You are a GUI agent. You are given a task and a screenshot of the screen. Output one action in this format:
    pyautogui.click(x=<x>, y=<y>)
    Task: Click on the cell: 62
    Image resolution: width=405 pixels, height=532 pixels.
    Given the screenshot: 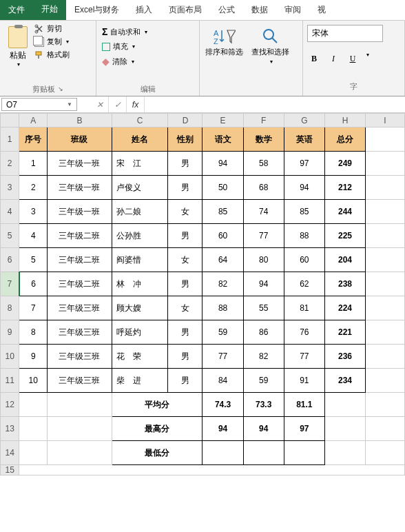 What is the action you would take?
    pyautogui.click(x=304, y=284)
    